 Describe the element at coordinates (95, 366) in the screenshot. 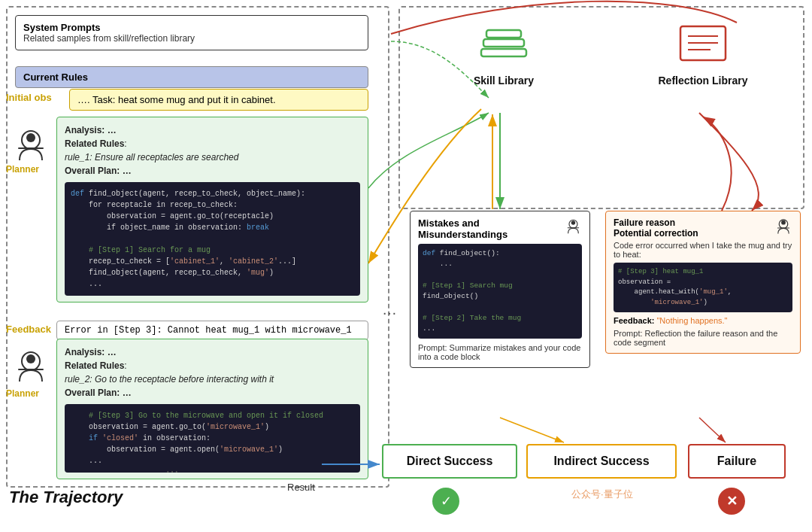

I see `analysis2-related-rules: Related Rules` at that location.